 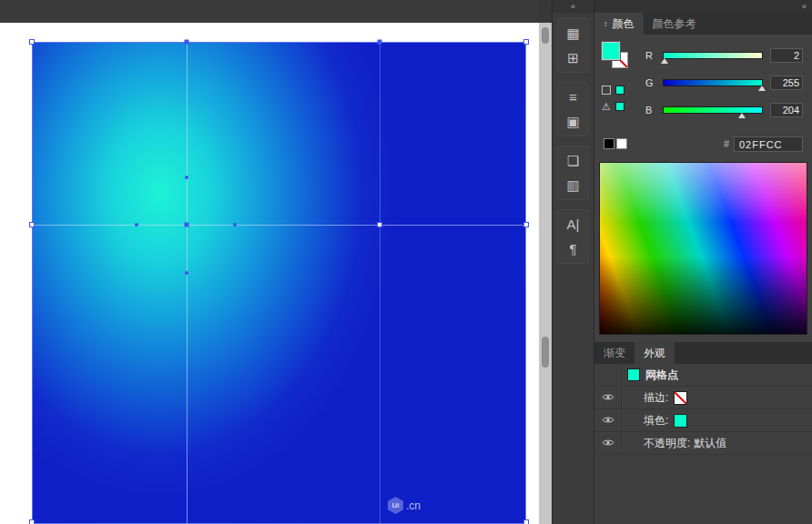 What do you see at coordinates (675, 24) in the screenshot?
I see `tab-color-guide-label: 颜色参考` at bounding box center [675, 24].